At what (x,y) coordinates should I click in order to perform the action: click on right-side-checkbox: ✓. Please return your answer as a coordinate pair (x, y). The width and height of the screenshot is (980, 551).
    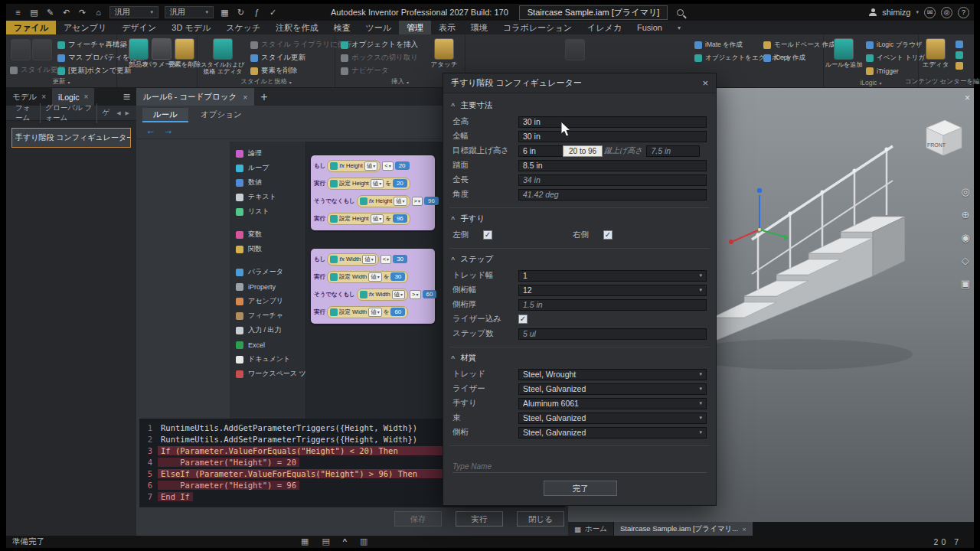
    Looking at the image, I should click on (608, 235).